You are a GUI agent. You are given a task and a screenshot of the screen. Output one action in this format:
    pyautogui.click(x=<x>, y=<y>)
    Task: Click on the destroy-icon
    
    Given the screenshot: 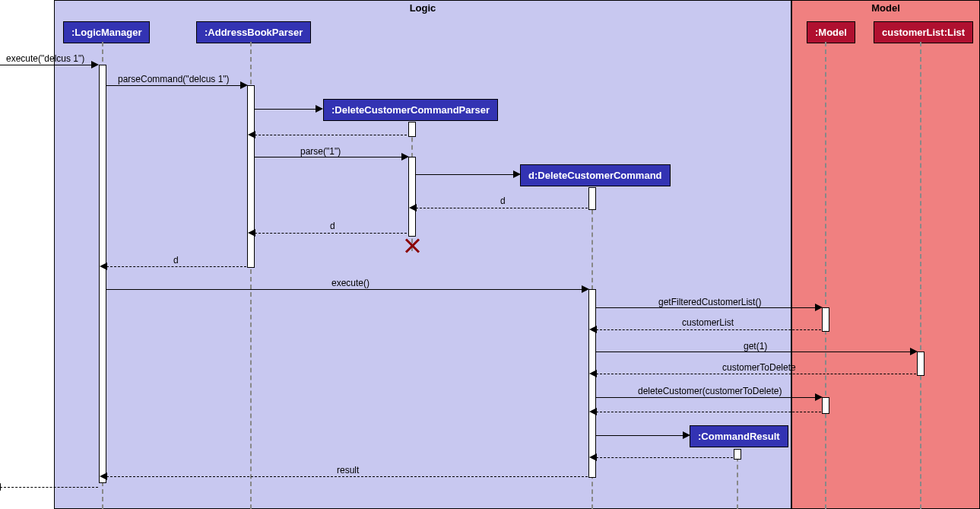 What is the action you would take?
    pyautogui.click(x=412, y=246)
    